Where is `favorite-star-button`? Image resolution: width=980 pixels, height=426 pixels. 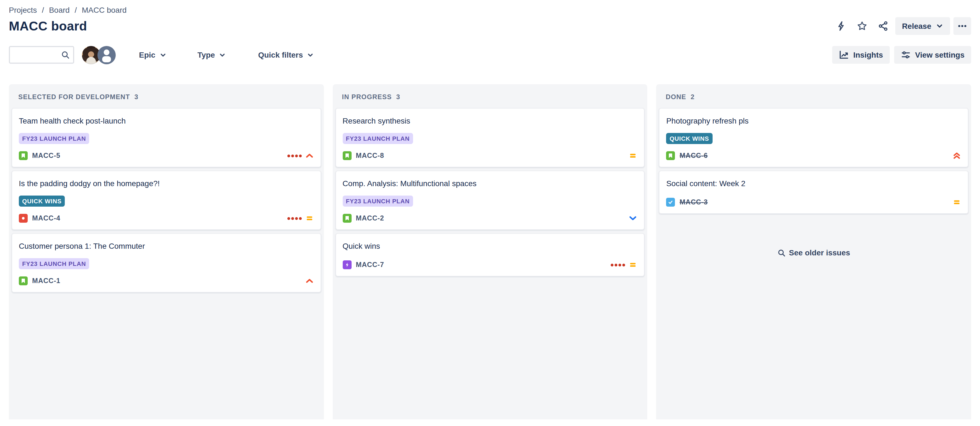 favorite-star-button is located at coordinates (862, 26).